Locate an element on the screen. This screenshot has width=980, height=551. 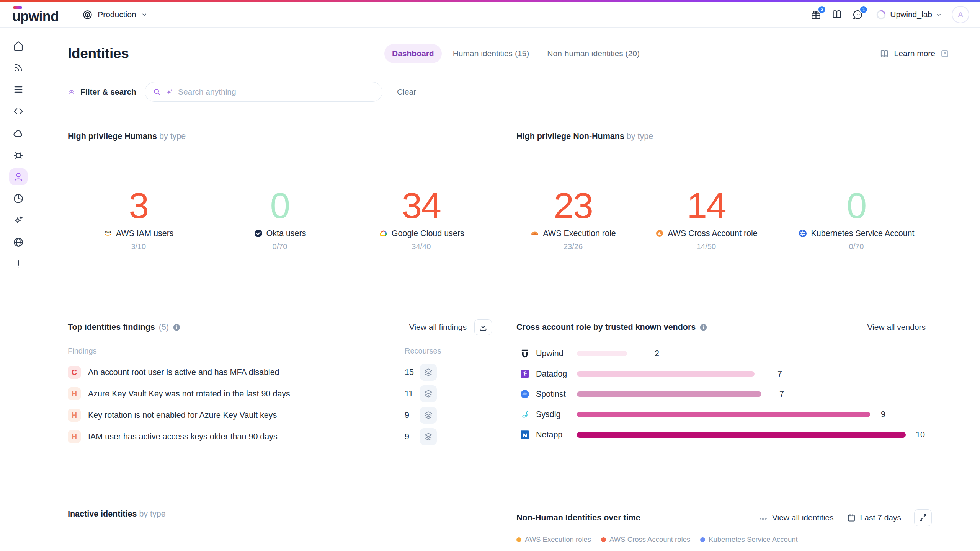
cross-account-vendors-panel: Cross account role by trusted known vend… is located at coordinates (733, 382).